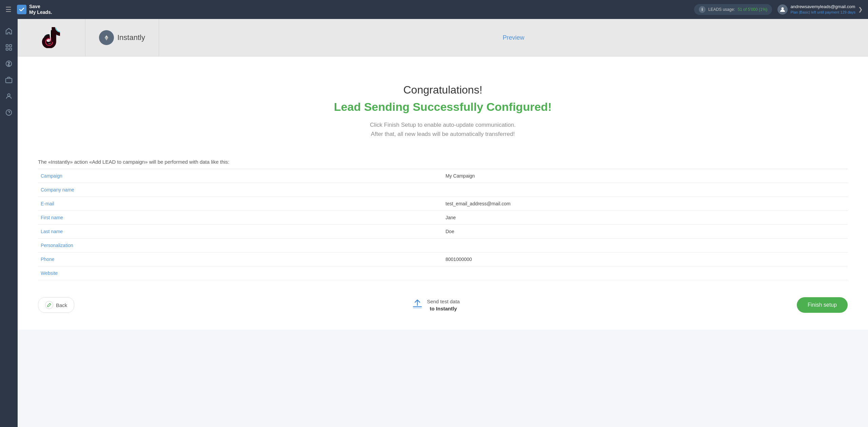 This screenshot has height=427, width=868. Describe the element at coordinates (240, 273) in the screenshot. I see `field-label: Website` at that location.